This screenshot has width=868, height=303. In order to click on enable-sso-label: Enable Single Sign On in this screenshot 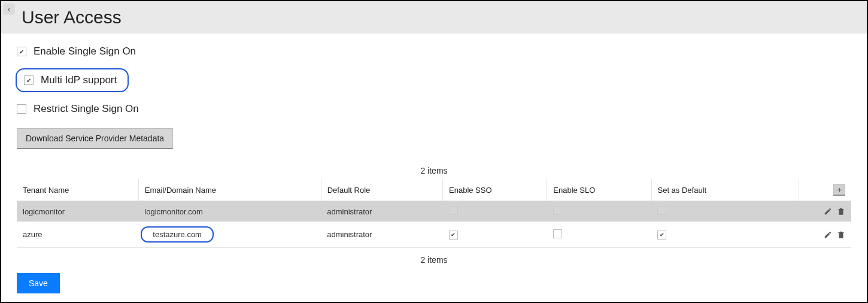, I will do `click(85, 51)`.